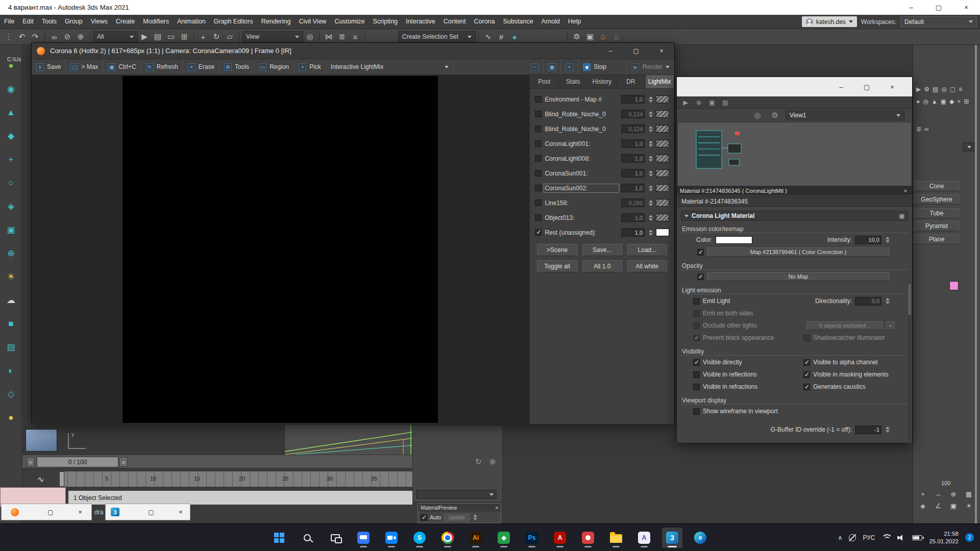 The image size is (980, 551). Describe the element at coordinates (574, 82) in the screenshot. I see `tab-stats: Stats` at that location.